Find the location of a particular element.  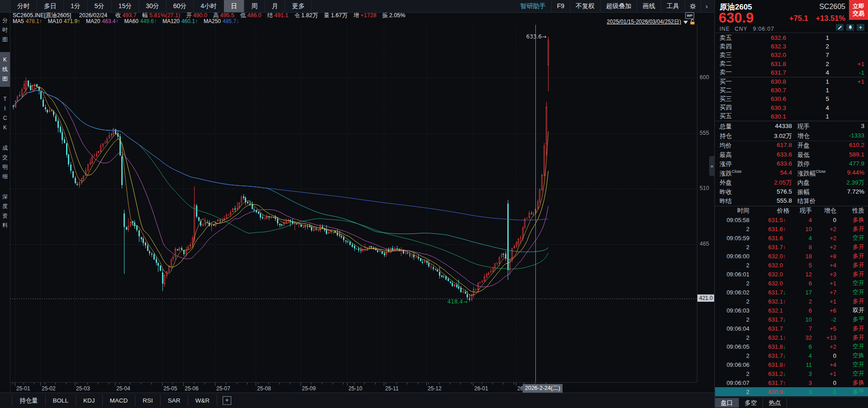

tick-oi-change: +2 is located at coordinates (824, 238).